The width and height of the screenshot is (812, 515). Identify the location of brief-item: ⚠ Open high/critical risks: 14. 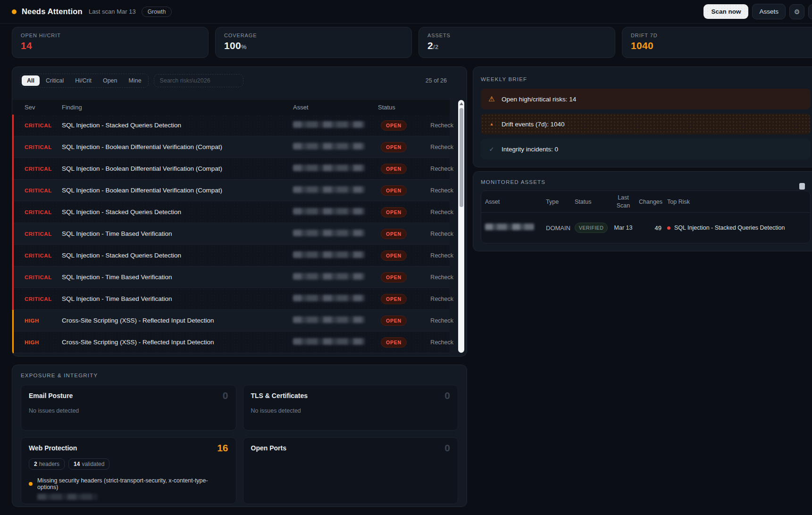
(645, 99).